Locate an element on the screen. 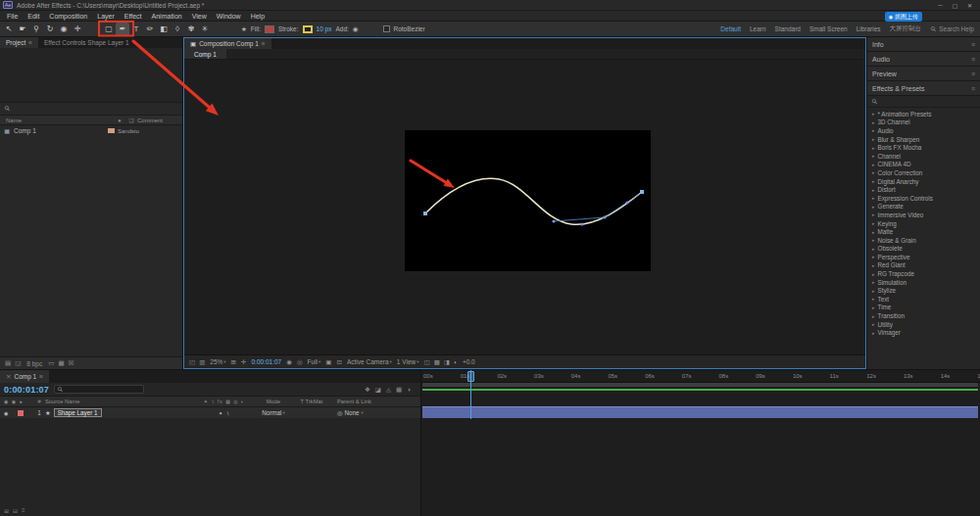  blend-mode-dropdown: Normal ▾ is located at coordinates (273, 413).